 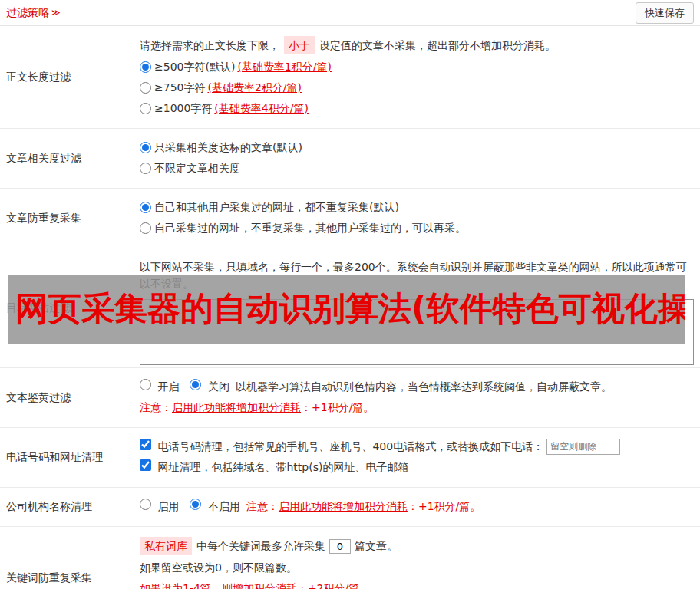 I want to click on row-porn-filter: 文本鉴黄过滤 开启 关闭 以机器学习算法自动识别色情内容，当色情概率达到系统阈值…, so click(x=350, y=398).